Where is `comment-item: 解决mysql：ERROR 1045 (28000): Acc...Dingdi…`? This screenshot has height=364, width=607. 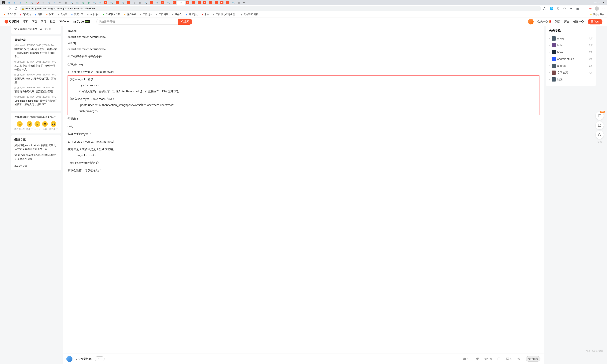 comment-item: 解决mysql：ERROR 1045 (28000): Acc...Dingdi… is located at coordinates (36, 101).